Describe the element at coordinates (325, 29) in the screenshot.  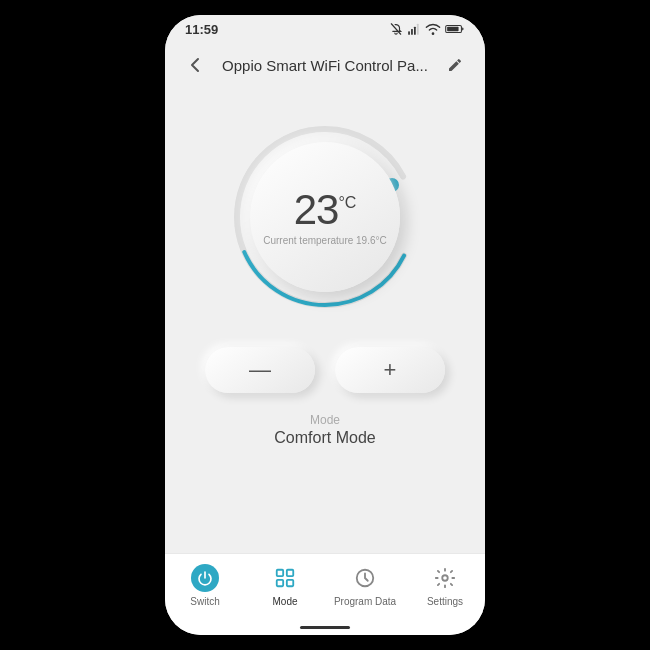
I see `status-bar: 11:59` at that location.